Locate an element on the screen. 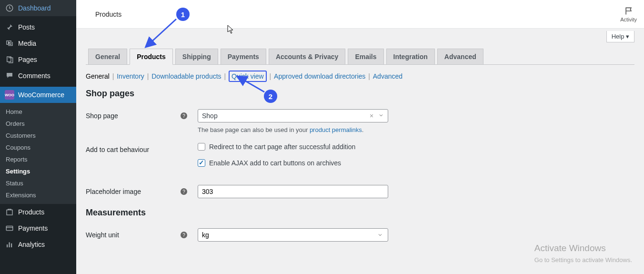 This screenshot has height=274, width=644. submenu-item-home: Home is located at coordinates (38, 112).